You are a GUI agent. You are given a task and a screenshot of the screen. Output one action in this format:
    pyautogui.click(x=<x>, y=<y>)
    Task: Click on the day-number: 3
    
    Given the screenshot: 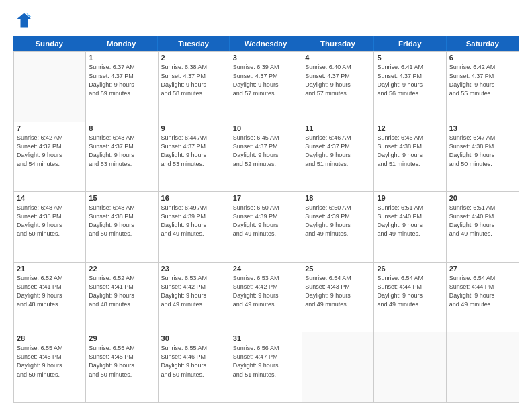 What is the action you would take?
    pyautogui.click(x=266, y=58)
    